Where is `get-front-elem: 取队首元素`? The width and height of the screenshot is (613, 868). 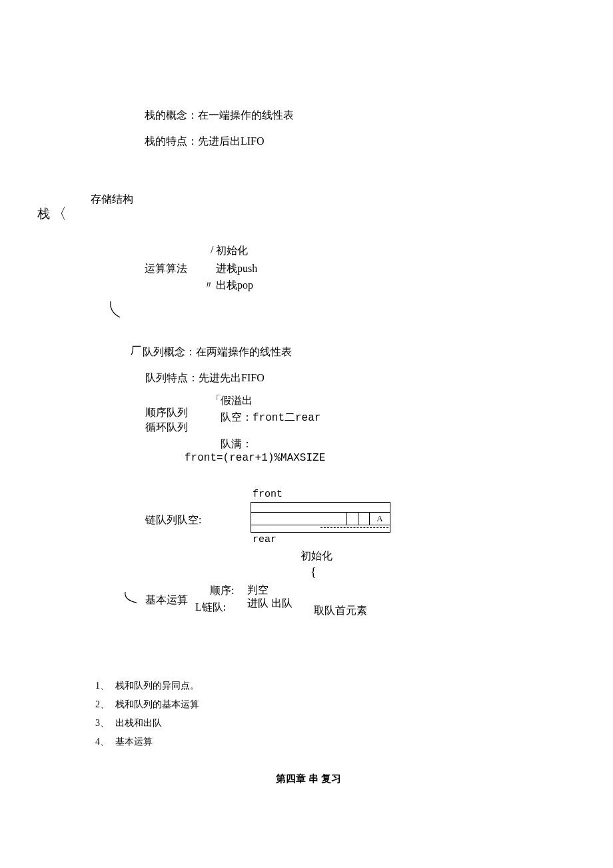
get-front-elem: 取队首元素 is located at coordinates (340, 611).